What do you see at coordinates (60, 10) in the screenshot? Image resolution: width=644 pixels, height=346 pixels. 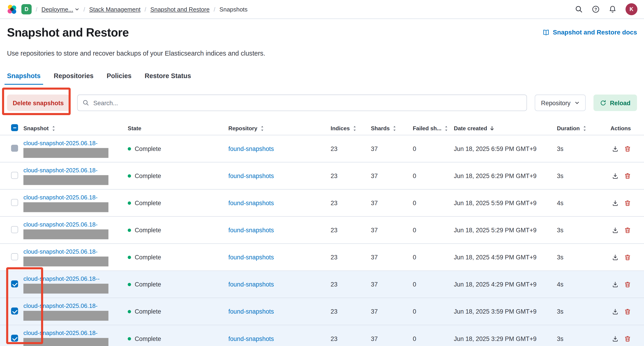 I see `breadcrumb-deployment: Deployme...` at bounding box center [60, 10].